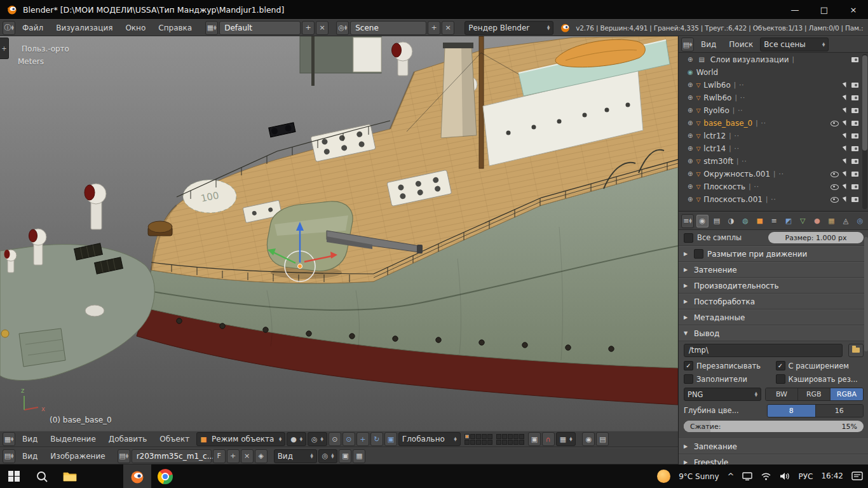 The image size is (868, 488). Describe the element at coordinates (247, 456) in the screenshot. I see `image-unlink-button: ×` at that location.